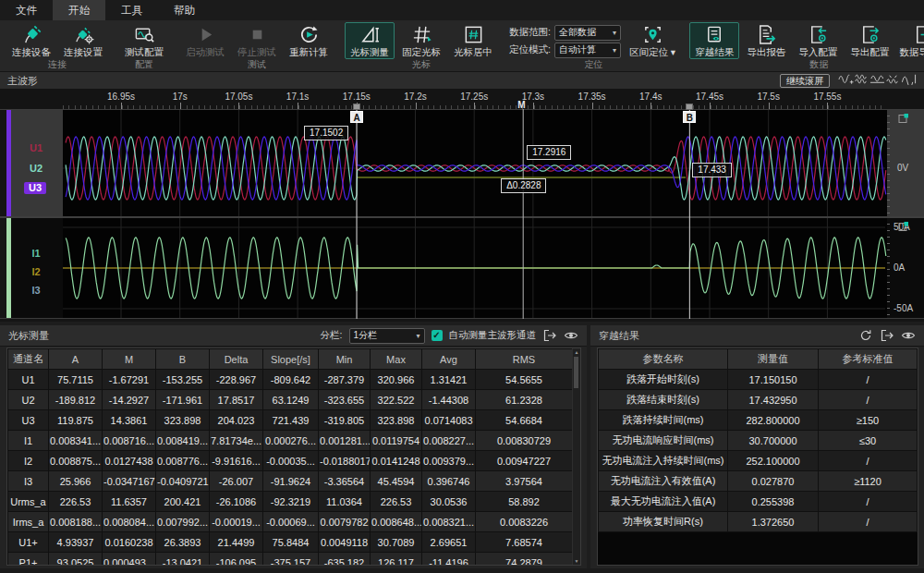  I want to click on channel-label-i1: I1, so click(36, 253).